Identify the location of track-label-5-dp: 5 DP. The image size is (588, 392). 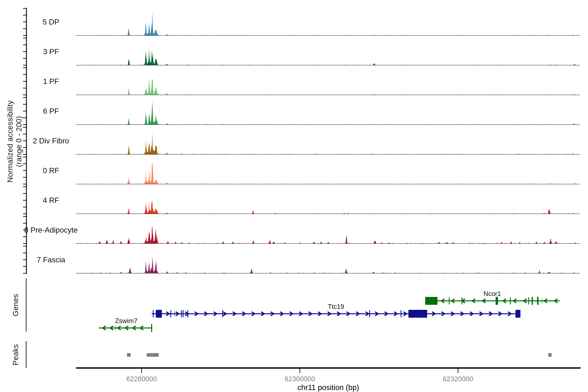
(51, 22).